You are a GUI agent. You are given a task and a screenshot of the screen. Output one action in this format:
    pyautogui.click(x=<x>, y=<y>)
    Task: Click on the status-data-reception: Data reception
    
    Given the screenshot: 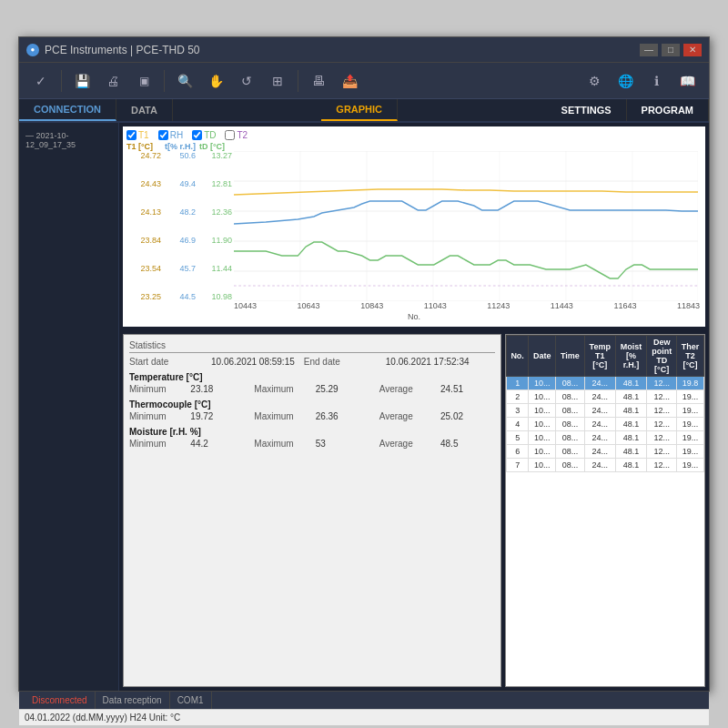 What is the action you would take?
    pyautogui.click(x=133, y=701)
    